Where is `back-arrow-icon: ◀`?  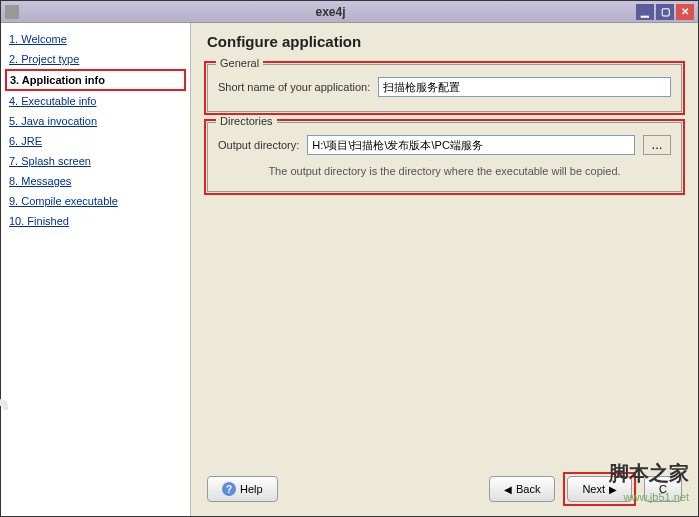 back-arrow-icon: ◀ is located at coordinates (508, 490).